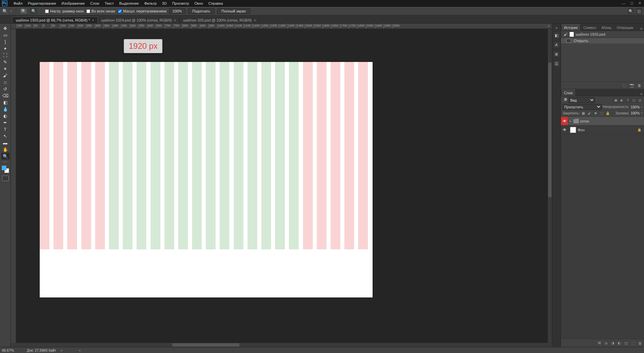  I want to click on eraser-tool: ⌫, so click(5, 96).